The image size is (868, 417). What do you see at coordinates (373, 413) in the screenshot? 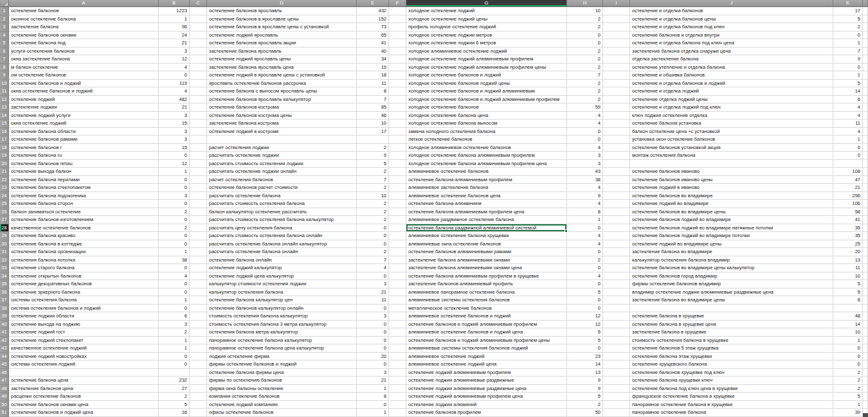
I see `cell-E51: 1` at bounding box center [373, 413].